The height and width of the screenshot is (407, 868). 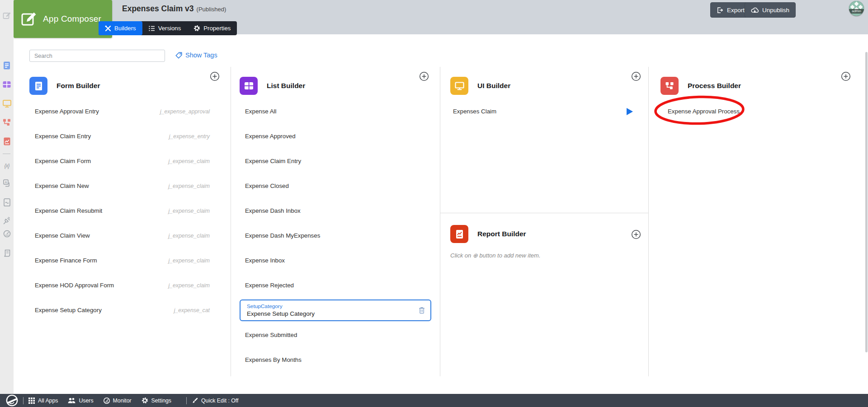 I want to click on column-title: Form Builder, so click(x=78, y=86).